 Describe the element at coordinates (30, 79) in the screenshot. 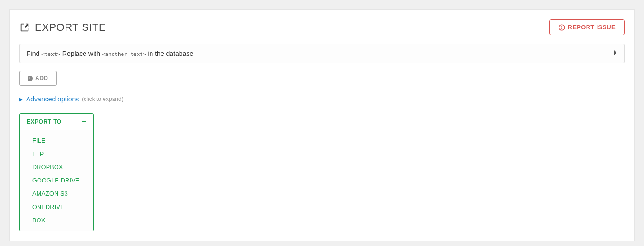

I see `plus-circle-icon: +` at that location.